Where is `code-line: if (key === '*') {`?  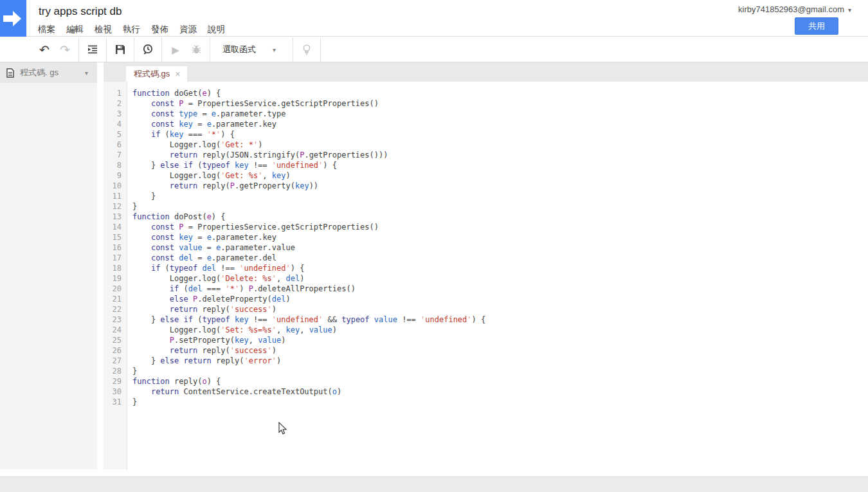 code-line: if (key === '*') { is located at coordinates (500, 134).